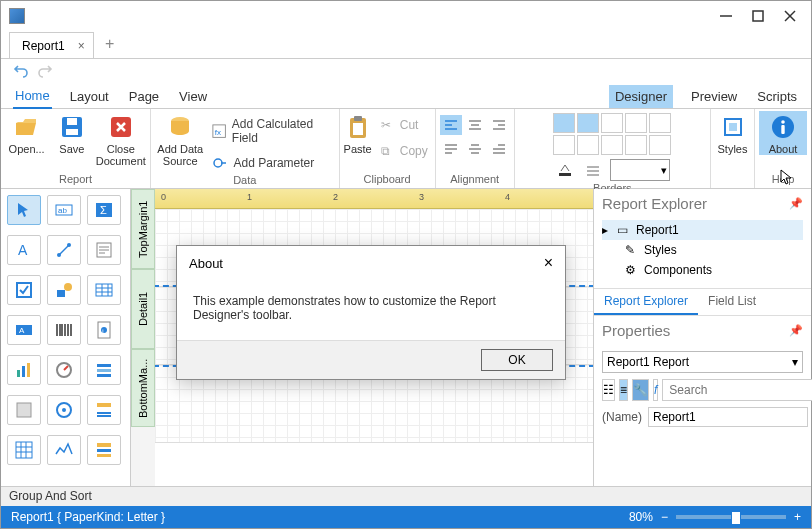 This screenshot has width=812, height=529. What do you see at coordinates (548, 263) in the screenshot?
I see `dialog-close-button: ×` at bounding box center [548, 263].